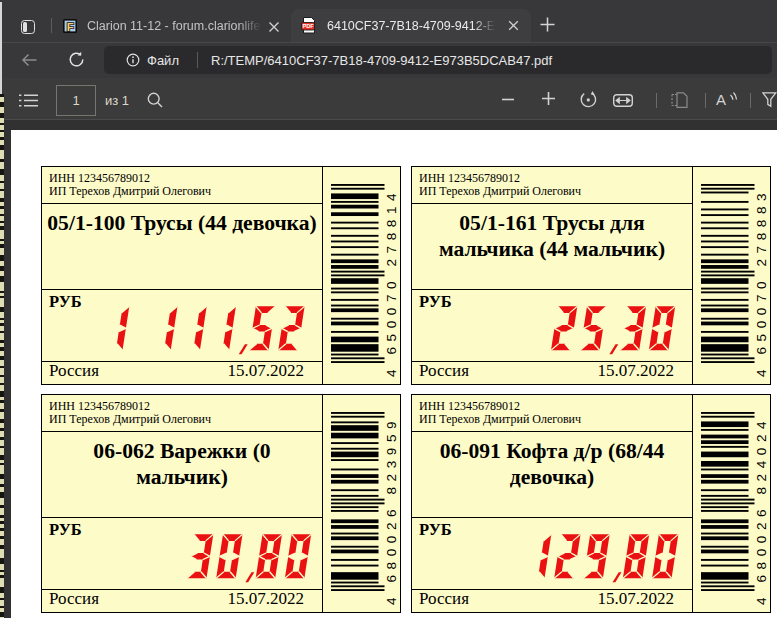 The image size is (777, 618). I want to click on svg-text: F, so click(70, 27).